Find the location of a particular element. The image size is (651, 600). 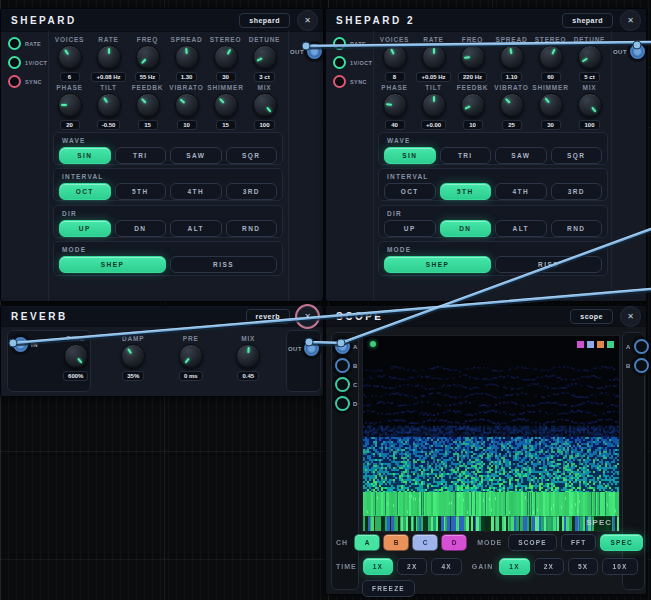

channel-button-c: C is located at coordinates (425, 542).